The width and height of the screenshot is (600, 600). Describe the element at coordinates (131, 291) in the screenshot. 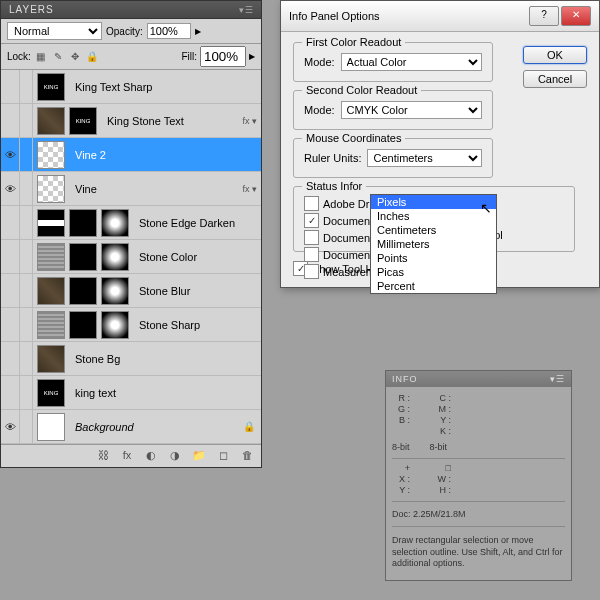

I see `layer-row: Stone Blur` at that location.